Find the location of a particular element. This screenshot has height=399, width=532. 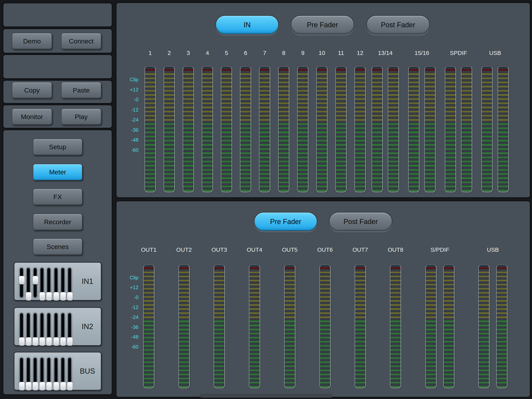

play-button: Play is located at coordinates (81, 117).